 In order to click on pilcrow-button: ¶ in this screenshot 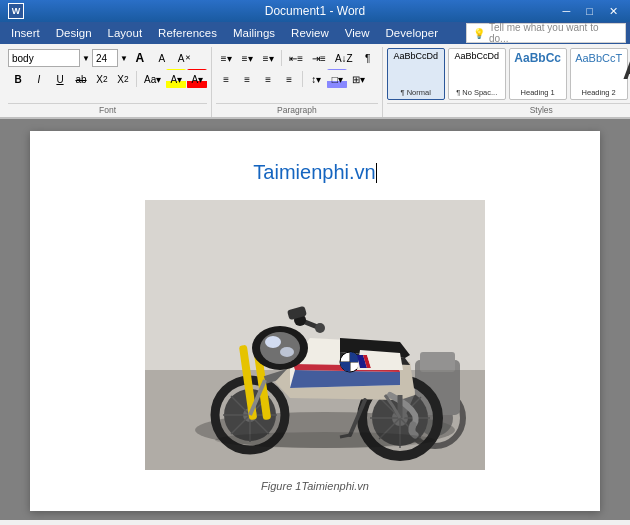, I will do `click(368, 58)`.